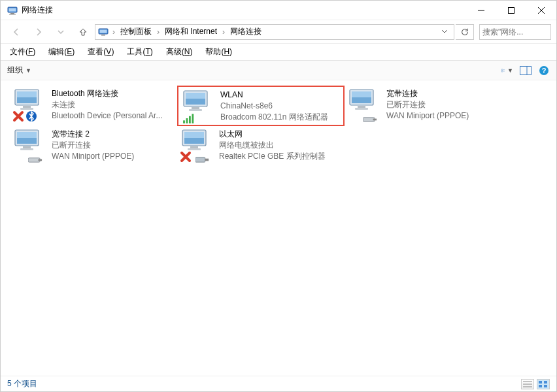 This screenshot has height=392, width=557. What do you see at coordinates (203, 159) in the screenshot?
I see `ethernet-icon` at bounding box center [203, 159].